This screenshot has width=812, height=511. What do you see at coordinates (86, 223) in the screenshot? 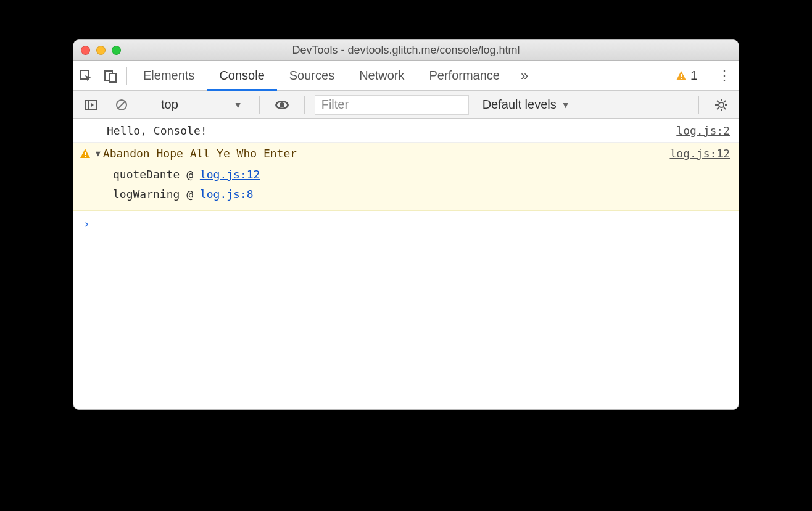
I see `prompt-icon: ›` at bounding box center [86, 223].